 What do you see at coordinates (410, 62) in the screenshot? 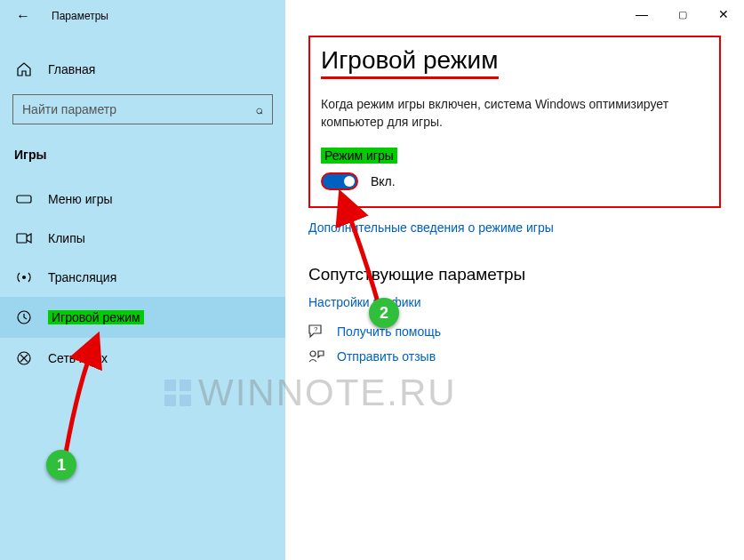
I see `page-title: Игровой режим` at bounding box center [410, 62].